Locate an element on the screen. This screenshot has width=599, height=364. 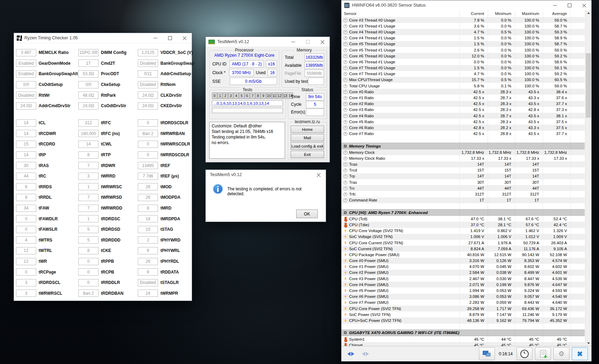
sensor-row: Core #3 Ratio 42.5 x 28.3 x 42.8 x 37.3 … is located at coordinates (463, 110).